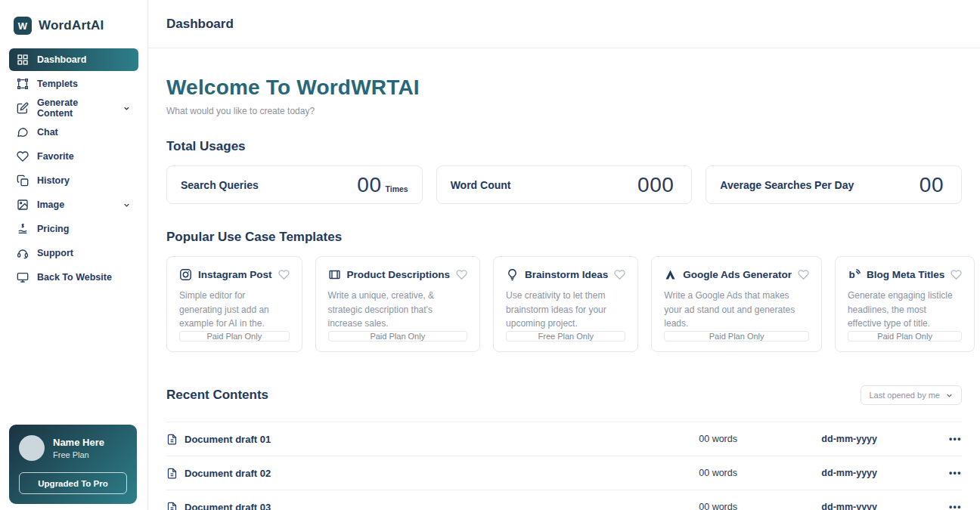 The image size is (980, 510). Describe the element at coordinates (23, 253) in the screenshot. I see `headset-icon` at that location.